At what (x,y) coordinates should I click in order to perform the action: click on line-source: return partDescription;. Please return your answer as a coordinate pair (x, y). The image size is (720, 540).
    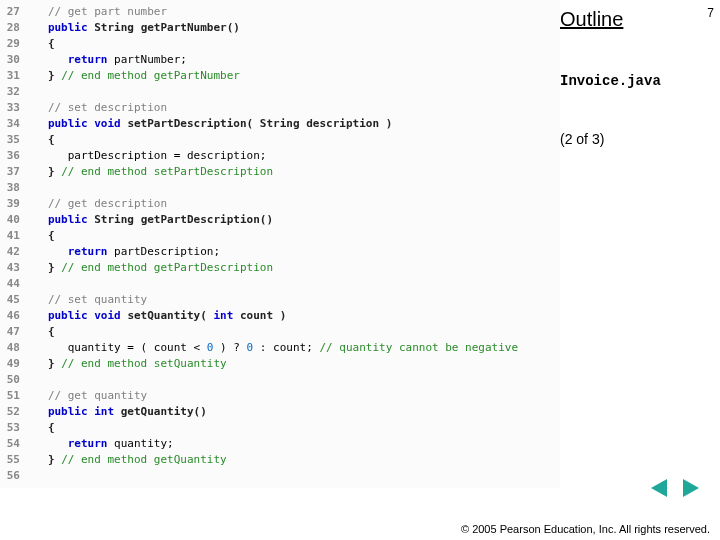
    Looking at the image, I should click on (294, 252).